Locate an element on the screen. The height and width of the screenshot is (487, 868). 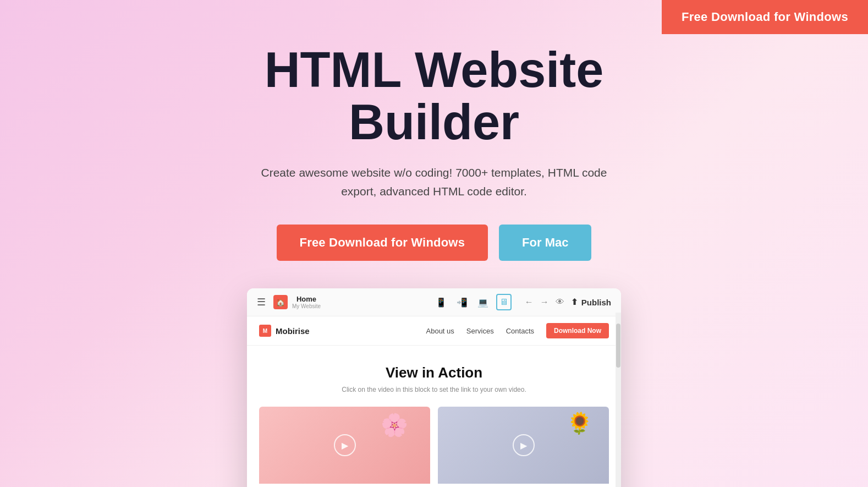
play-button-1: ▶ is located at coordinates (345, 445).